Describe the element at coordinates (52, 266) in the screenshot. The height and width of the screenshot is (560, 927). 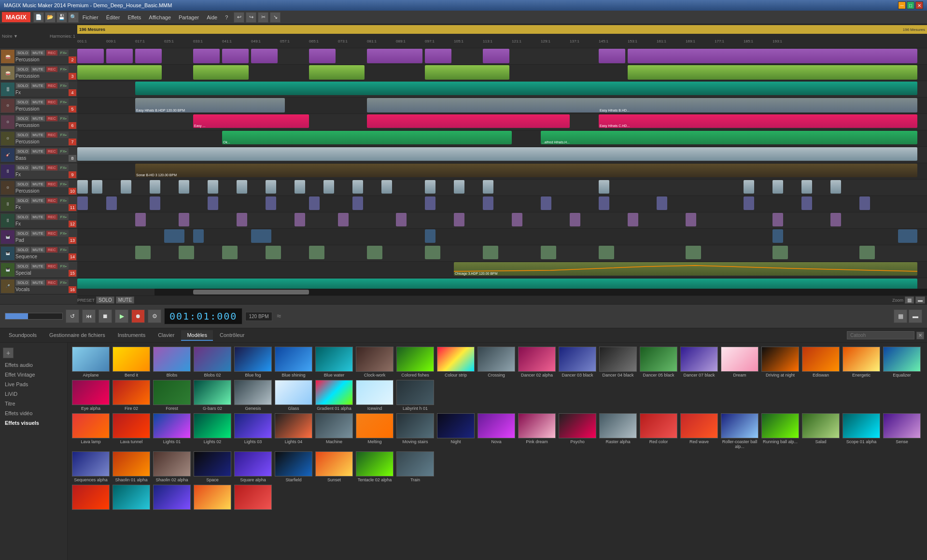
I see `rec-15: REC` at that location.